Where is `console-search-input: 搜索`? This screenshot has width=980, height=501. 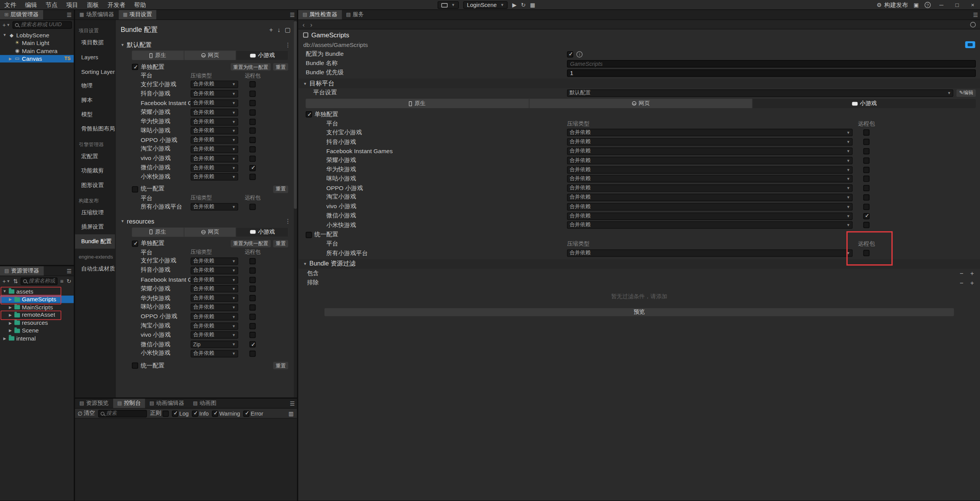 console-search-input: 搜索 is located at coordinates (122, 413).